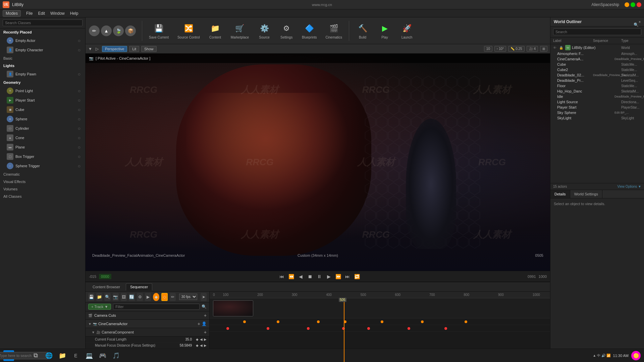 The height and width of the screenshot is (362, 644). Describe the element at coordinates (43, 50) in the screenshot. I see `actor-item-empty-character: 👤 Empty Character ○` at that location.